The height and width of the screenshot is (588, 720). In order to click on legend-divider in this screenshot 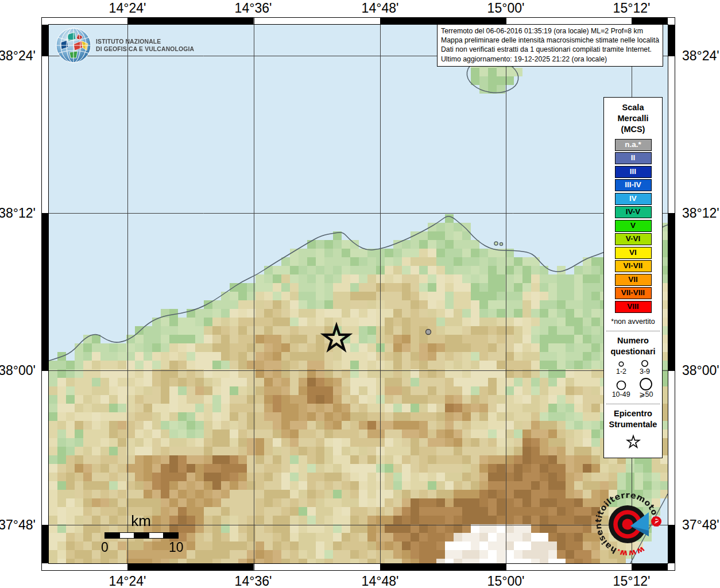, I will do `click(633, 331)`.